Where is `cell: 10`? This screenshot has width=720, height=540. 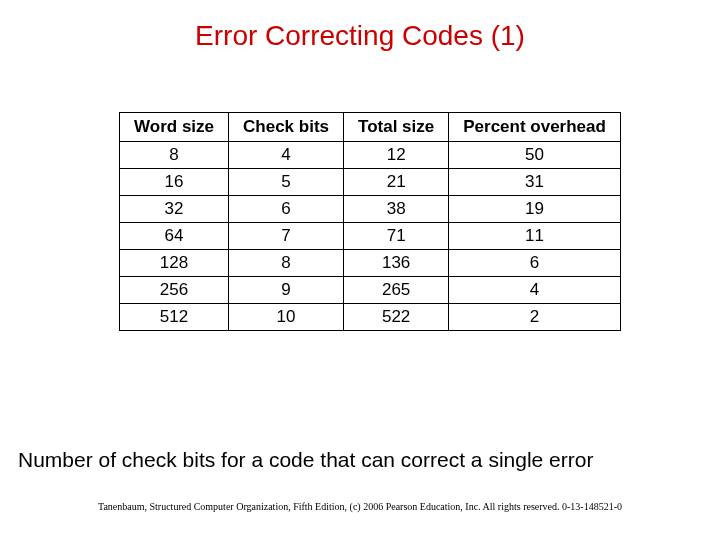 cell: 10 is located at coordinates (286, 318).